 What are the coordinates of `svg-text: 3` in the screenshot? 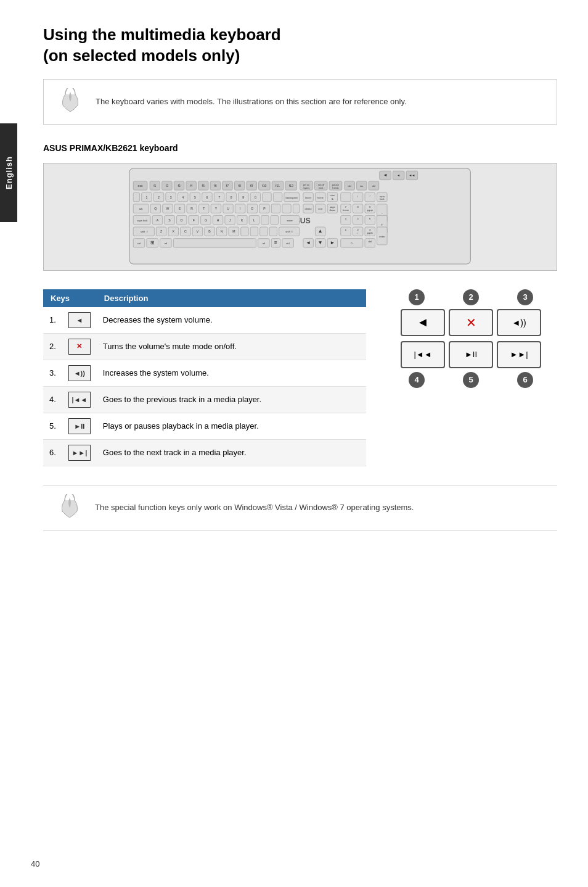 It's located at (171, 197).